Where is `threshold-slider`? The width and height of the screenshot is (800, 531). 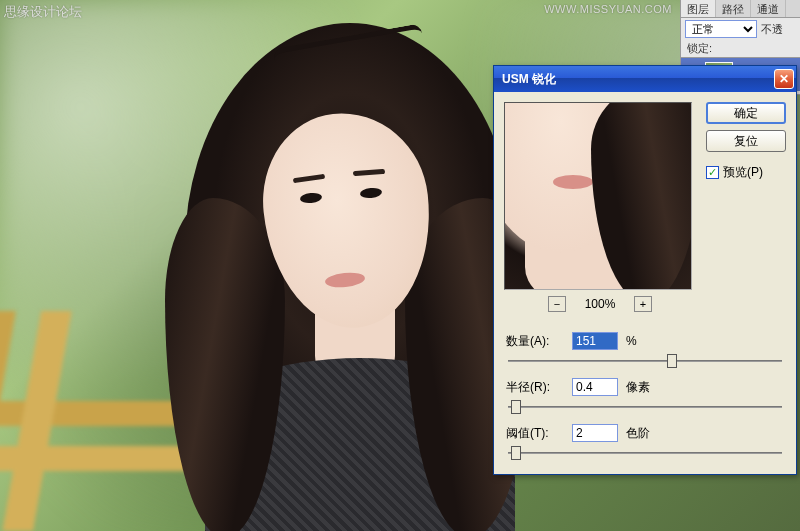 threshold-slider is located at coordinates (645, 453).